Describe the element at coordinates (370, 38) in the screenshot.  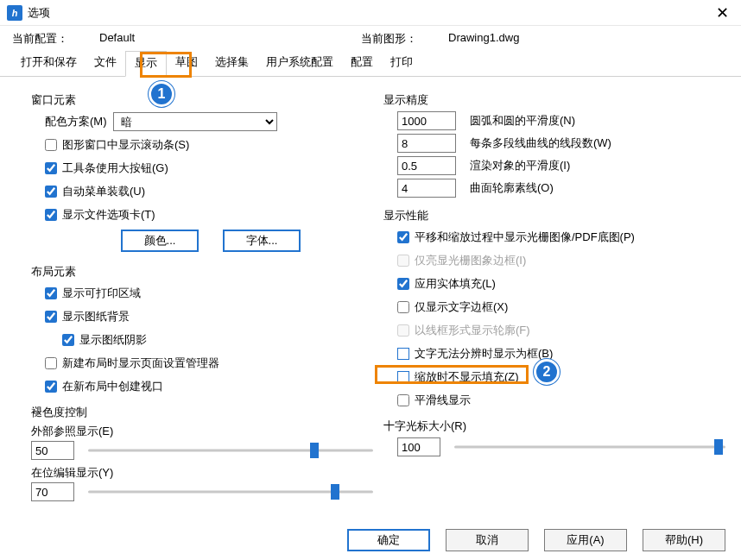
I see `config-info-row: 当前配置： Default 当前图形： Drawing1.dwg` at that location.